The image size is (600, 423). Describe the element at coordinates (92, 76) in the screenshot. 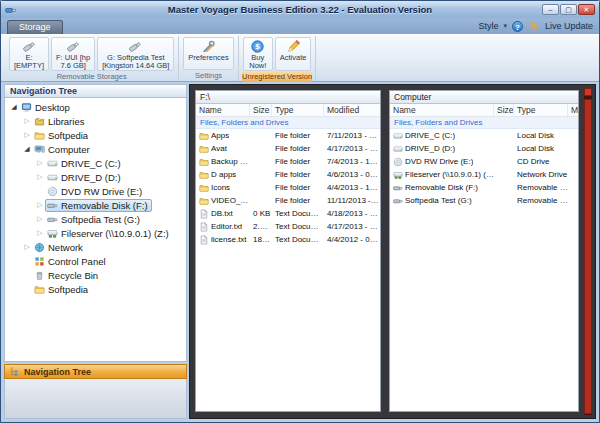

I see `ribbon-group-label: Removable Storages` at that location.